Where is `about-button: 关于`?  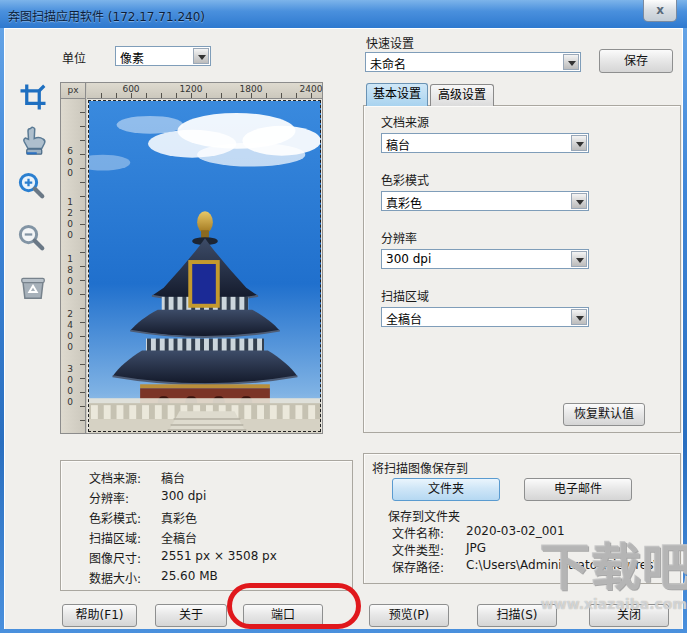
about-button: 关于 is located at coordinates (191, 616).